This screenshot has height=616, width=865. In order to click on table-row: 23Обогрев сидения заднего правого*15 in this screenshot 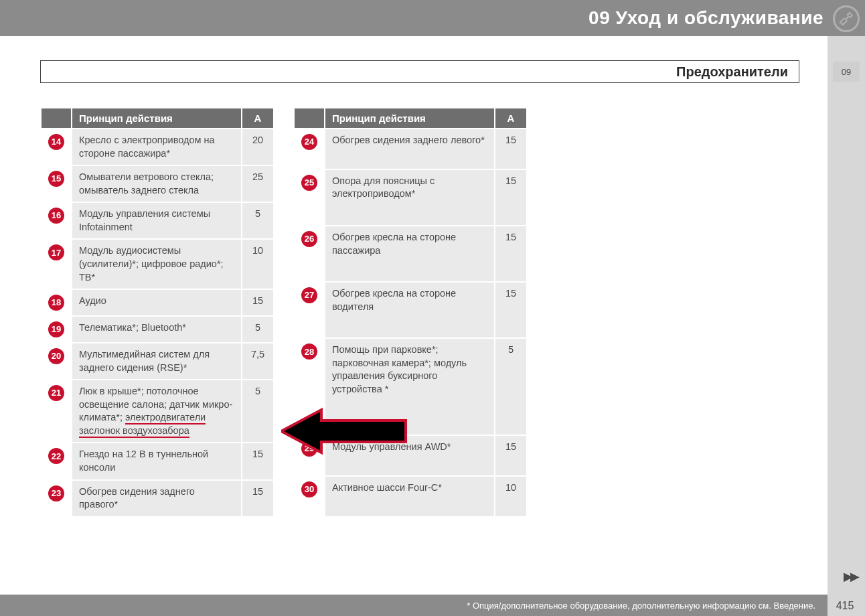, I will do `click(157, 498)`.